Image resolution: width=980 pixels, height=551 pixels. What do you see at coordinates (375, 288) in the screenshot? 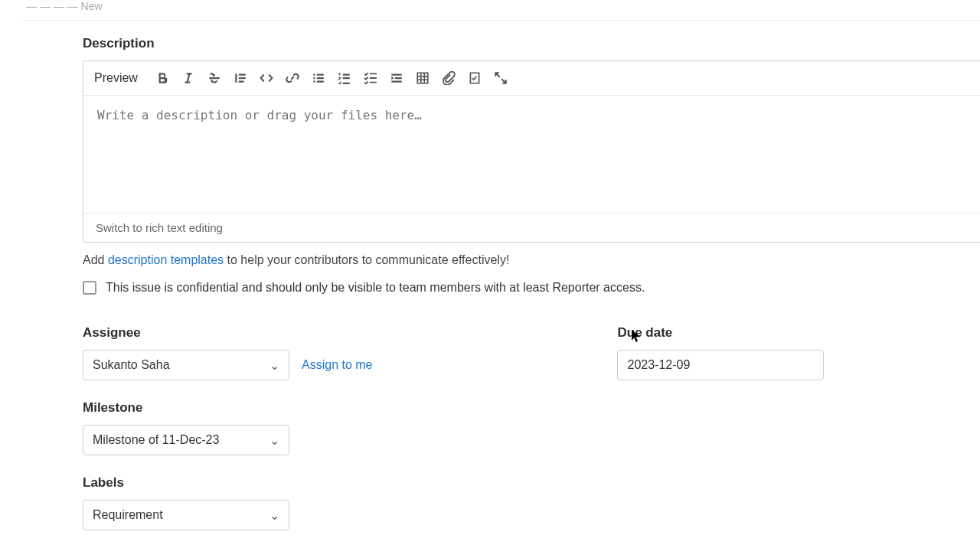
I see `confidential-label: This issue is confidential and should on…` at bounding box center [375, 288].